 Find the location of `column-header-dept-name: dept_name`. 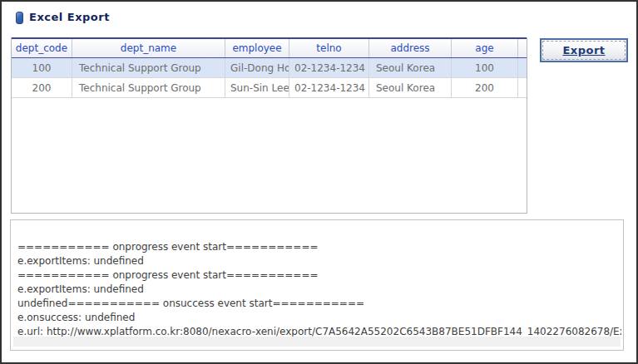

column-header-dept-name: dept_name is located at coordinates (149, 48).